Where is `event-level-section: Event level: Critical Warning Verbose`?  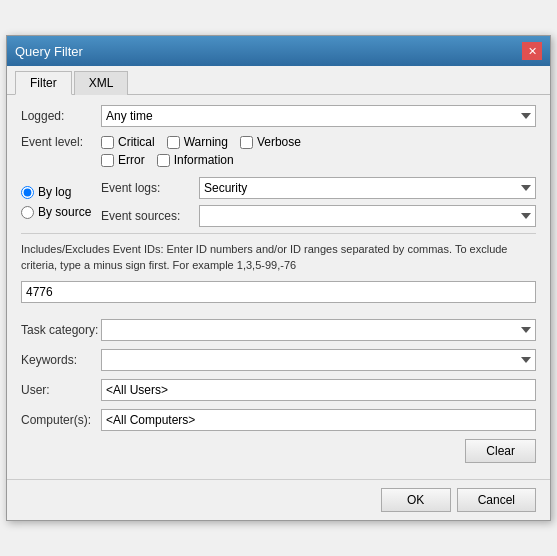
event-level-section: Event level: Critical Warning Verbose is located at coordinates (278, 153).